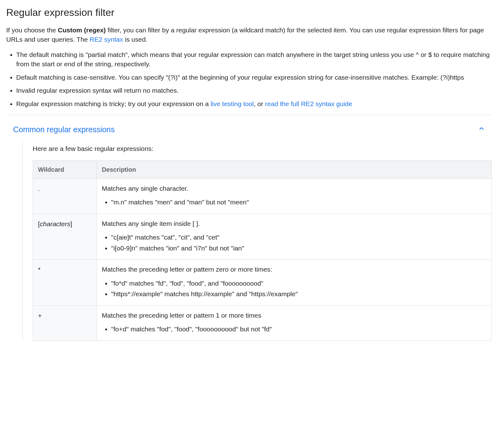 This screenshot has width=498, height=448. Describe the element at coordinates (65, 170) in the screenshot. I see `header-wildcard: Wildcard` at that location.